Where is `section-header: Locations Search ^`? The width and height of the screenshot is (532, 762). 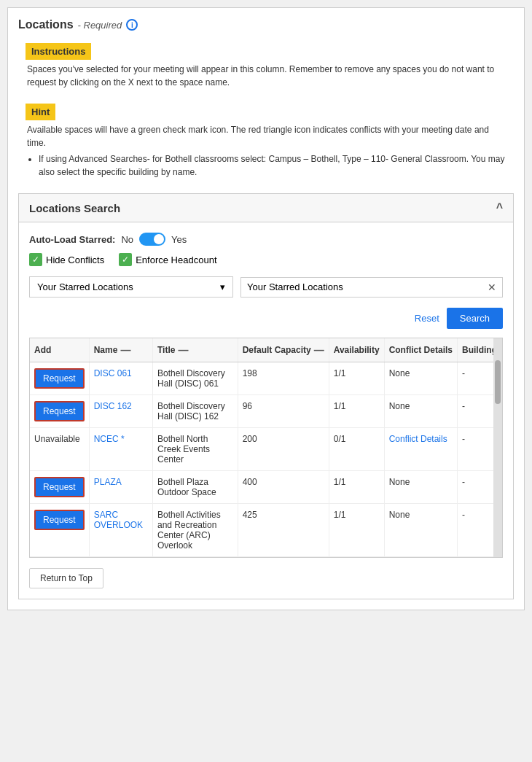 section-header: Locations Search ^ is located at coordinates (266, 209).